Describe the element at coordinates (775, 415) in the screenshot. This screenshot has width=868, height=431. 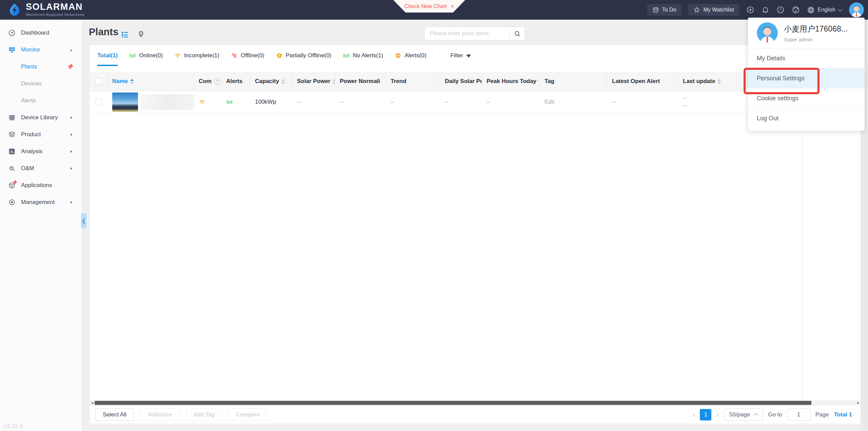
I see `goto-label: Go to` at that location.